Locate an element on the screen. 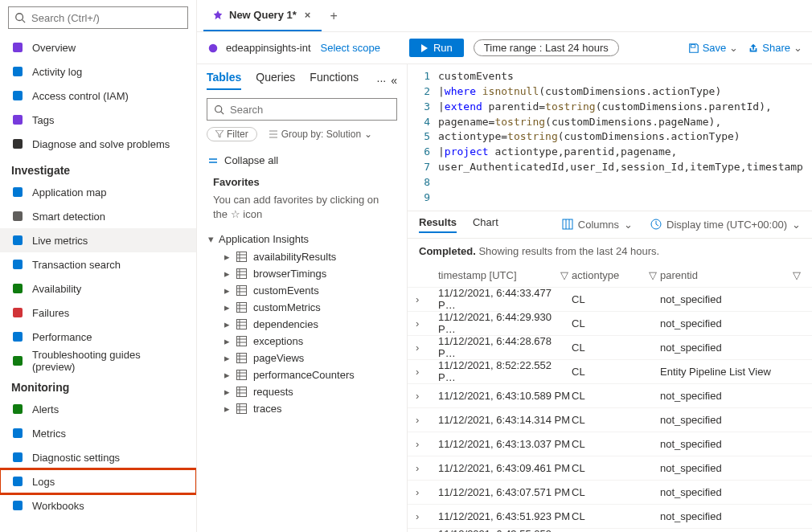 The width and height of the screenshot is (812, 532). display-time-button: Display time (UTC+00:00) ⌄ is located at coordinates (725, 225).